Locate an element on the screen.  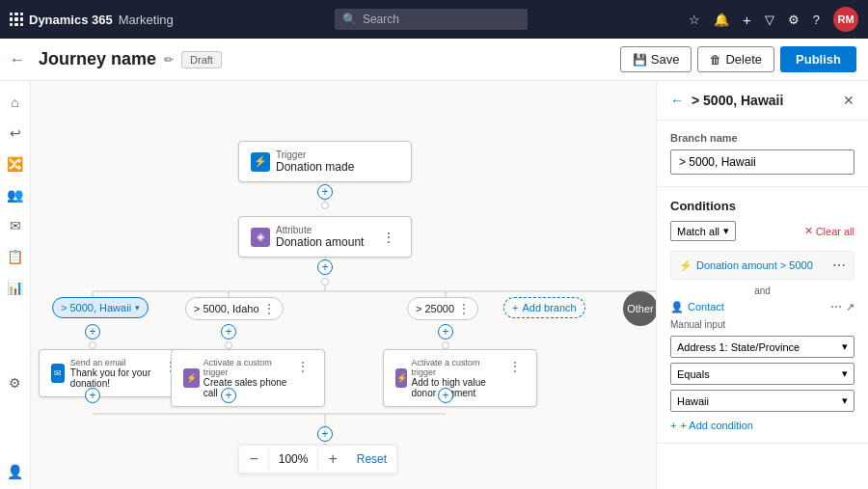
plus-after-attribute: + is located at coordinates (325, 267).